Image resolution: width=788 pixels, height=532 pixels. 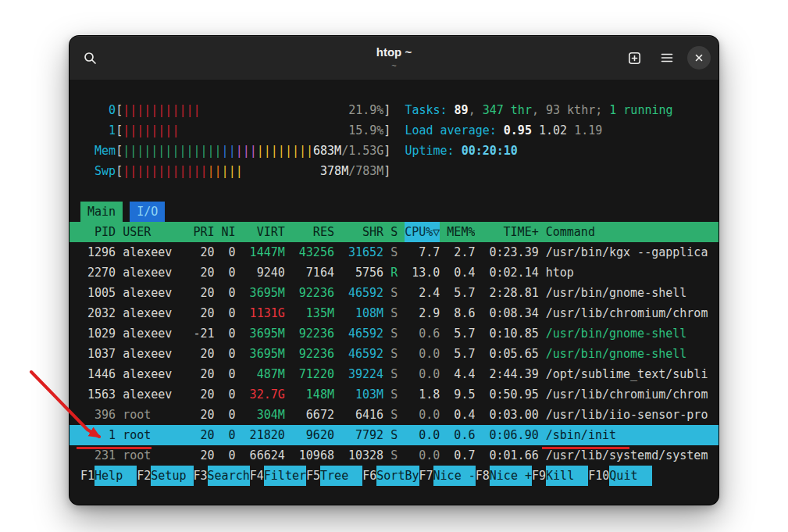 I want to click on cell-ni: 0, so click(x=229, y=354).